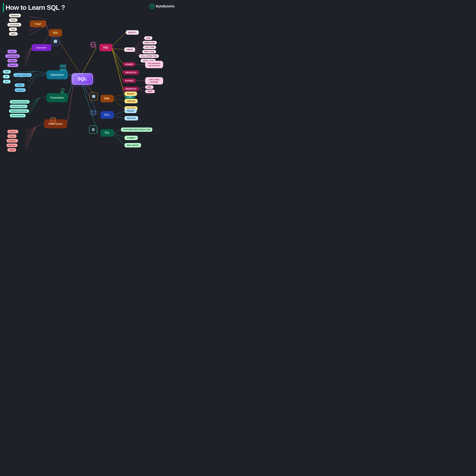 The width and height of the screenshot is (476, 476). Describe the element at coordinates (132, 33) in the screenshot. I see `select-node: SELECT` at that location.